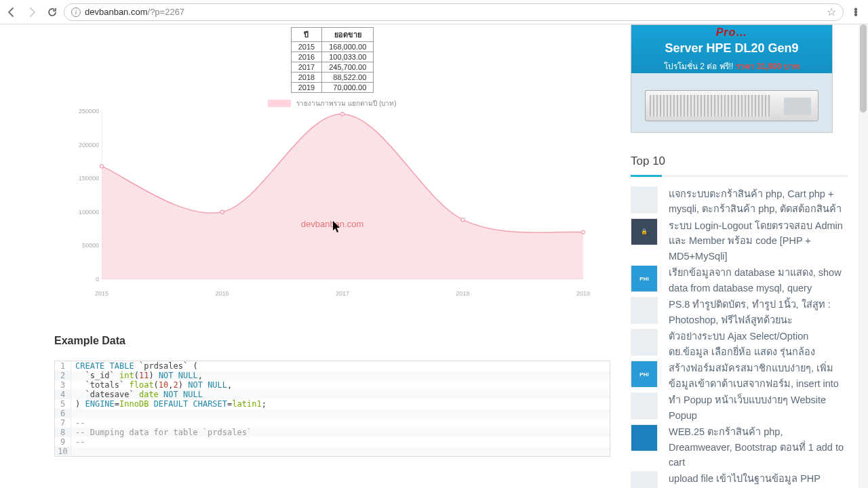 The width and height of the screenshot is (868, 488). I want to click on top10-link: แจกระบบตะกร้าสินค้า php, Cart php + mysq…, so click(758, 202).